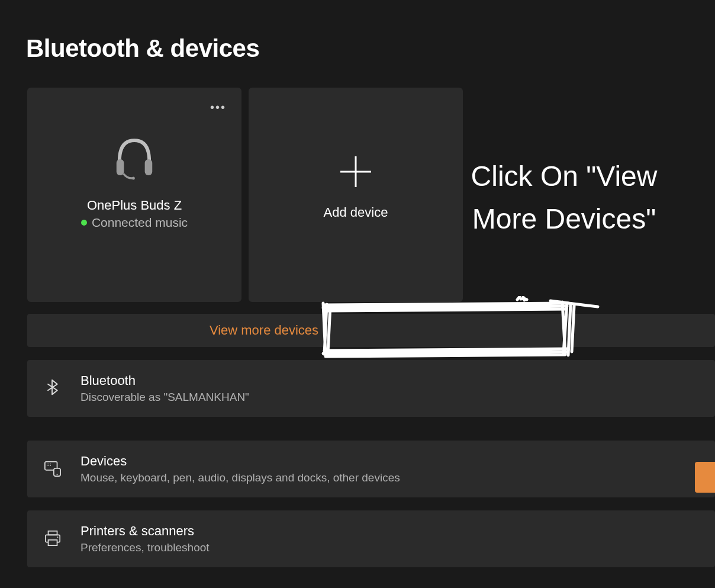 The image size is (715, 588). What do you see at coordinates (84, 223) in the screenshot?
I see `status-dot-icon` at bounding box center [84, 223].